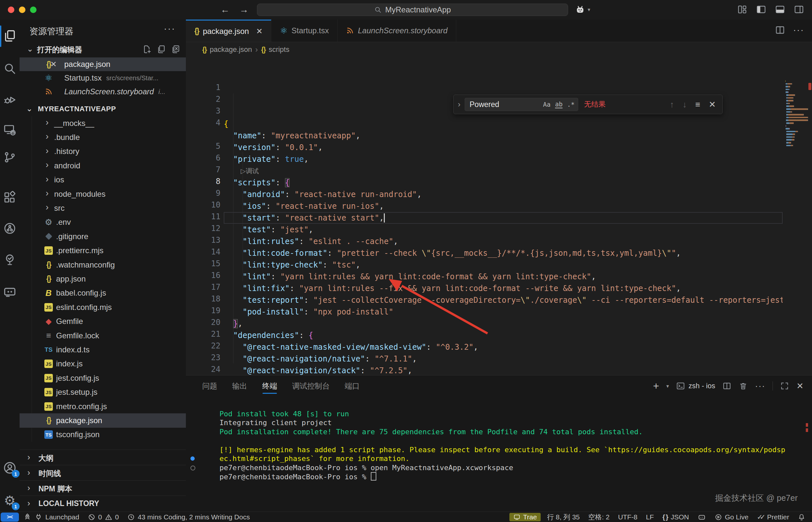  What do you see at coordinates (210, 386) in the screenshot?
I see `panel-tab-问题: 问题` at bounding box center [210, 386].